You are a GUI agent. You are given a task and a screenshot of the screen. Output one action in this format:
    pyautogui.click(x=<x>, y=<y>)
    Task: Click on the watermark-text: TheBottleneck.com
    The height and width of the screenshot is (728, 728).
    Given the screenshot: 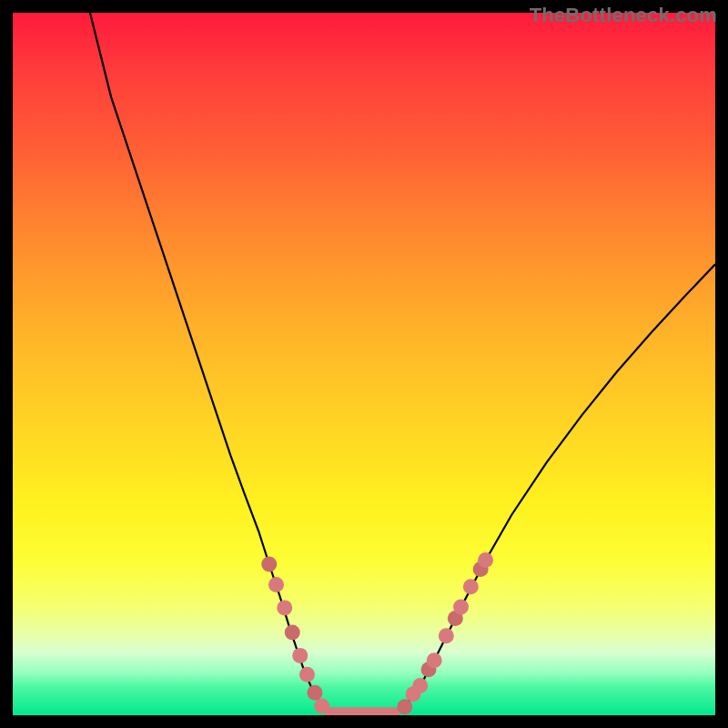 What is the action you would take?
    pyautogui.click(x=623, y=15)
    